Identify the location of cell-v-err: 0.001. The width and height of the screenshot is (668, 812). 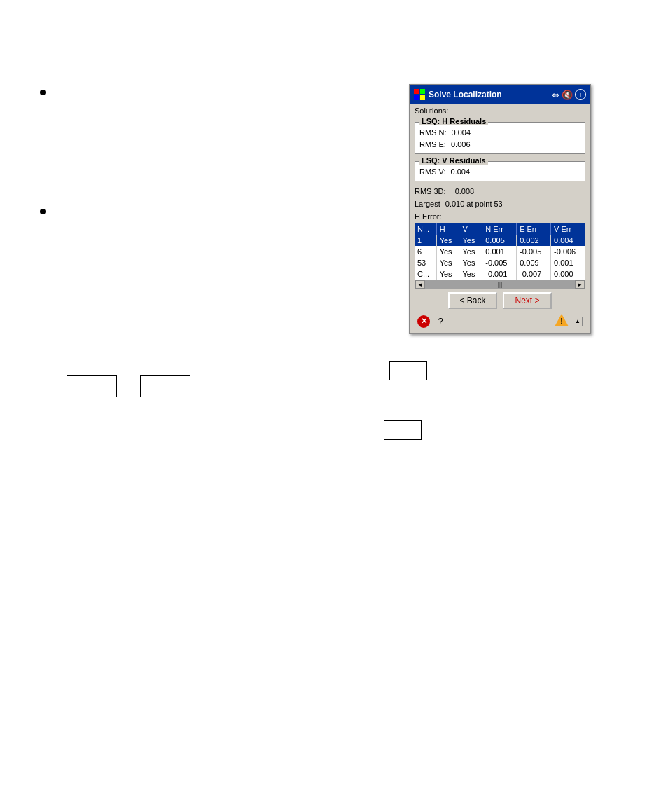
(569, 263).